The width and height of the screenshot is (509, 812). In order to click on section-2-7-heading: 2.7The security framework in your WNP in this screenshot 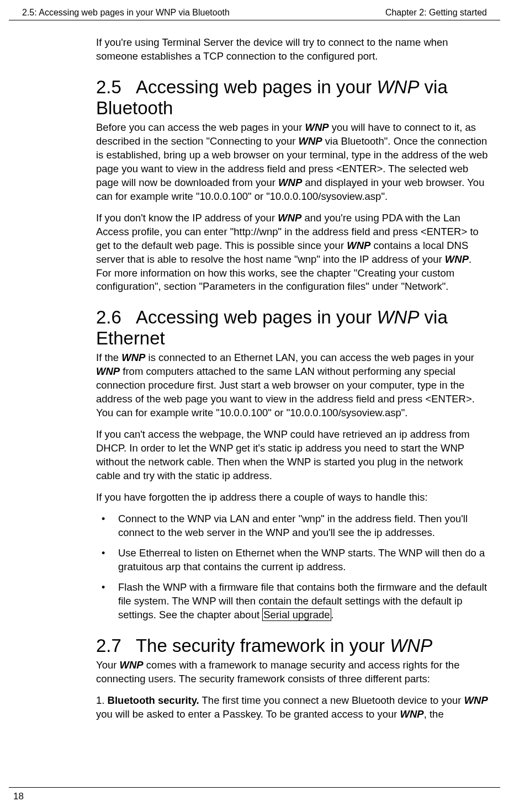, I will do `click(293, 646)`.